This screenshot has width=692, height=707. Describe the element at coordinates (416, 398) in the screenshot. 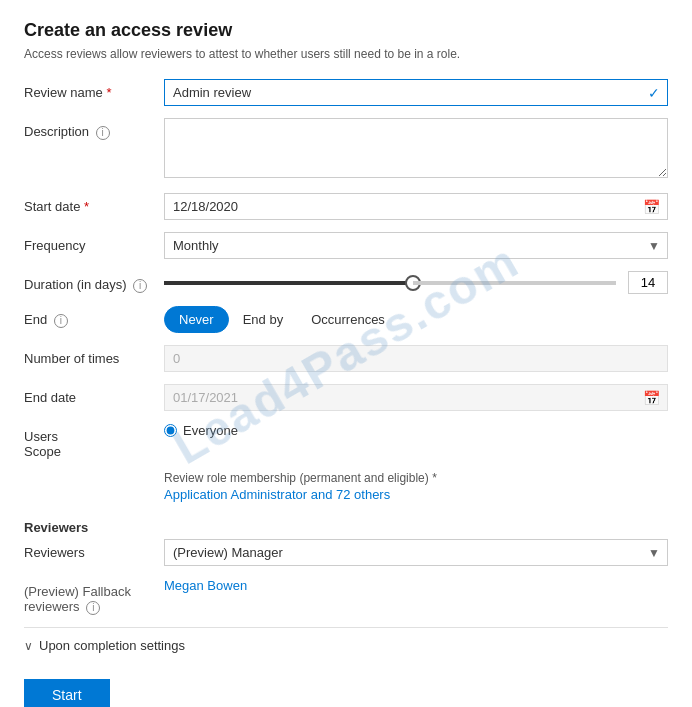

I see `end-date-input` at that location.